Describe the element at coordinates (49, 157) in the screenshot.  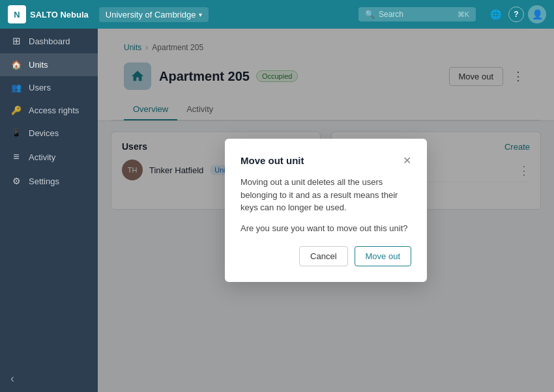
I see `sidebar-item-activity: ≡ Activity` at that location.